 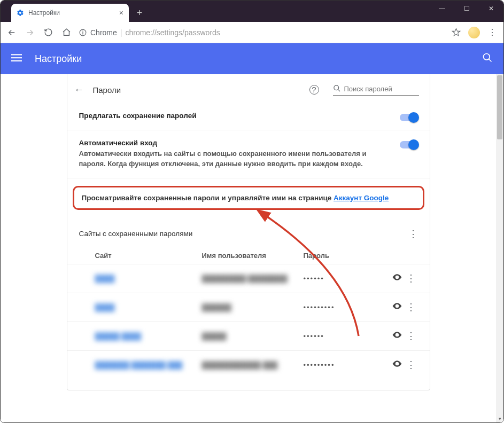 What do you see at coordinates (500, 419) in the screenshot?
I see `scroll-down-icon: ▾` at bounding box center [500, 419].